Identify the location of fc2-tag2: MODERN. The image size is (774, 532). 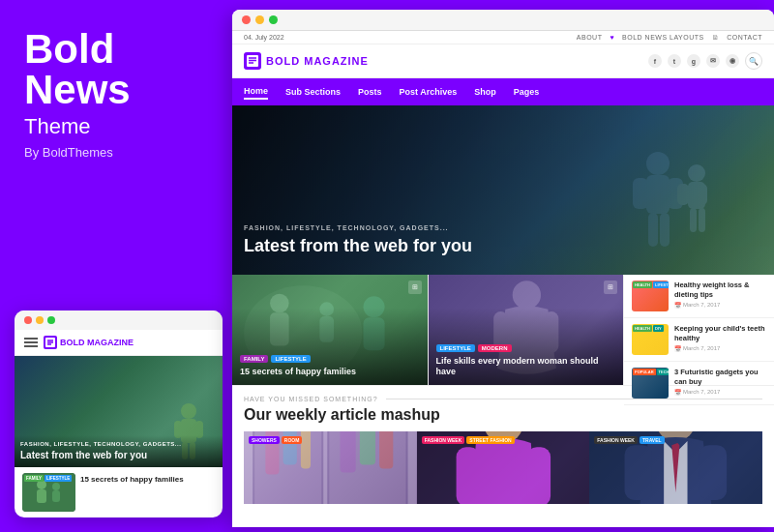
(495, 348).